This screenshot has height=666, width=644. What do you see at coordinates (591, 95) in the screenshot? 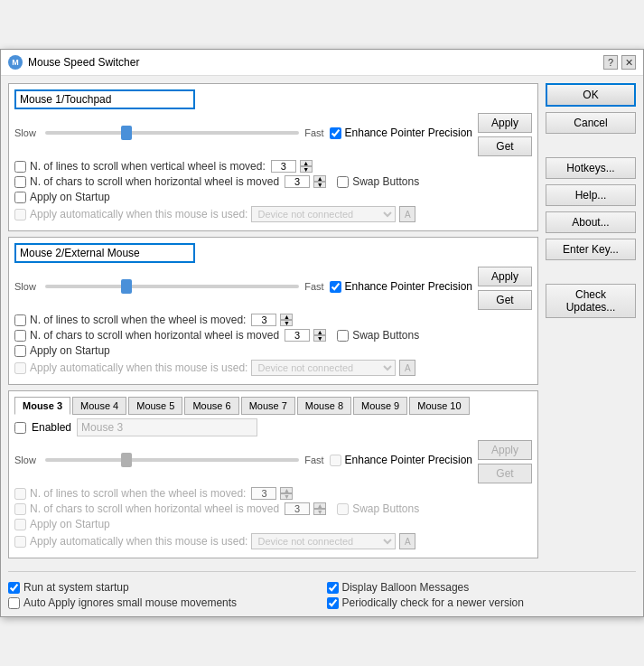
I see `ok-button: OK` at bounding box center [591, 95].